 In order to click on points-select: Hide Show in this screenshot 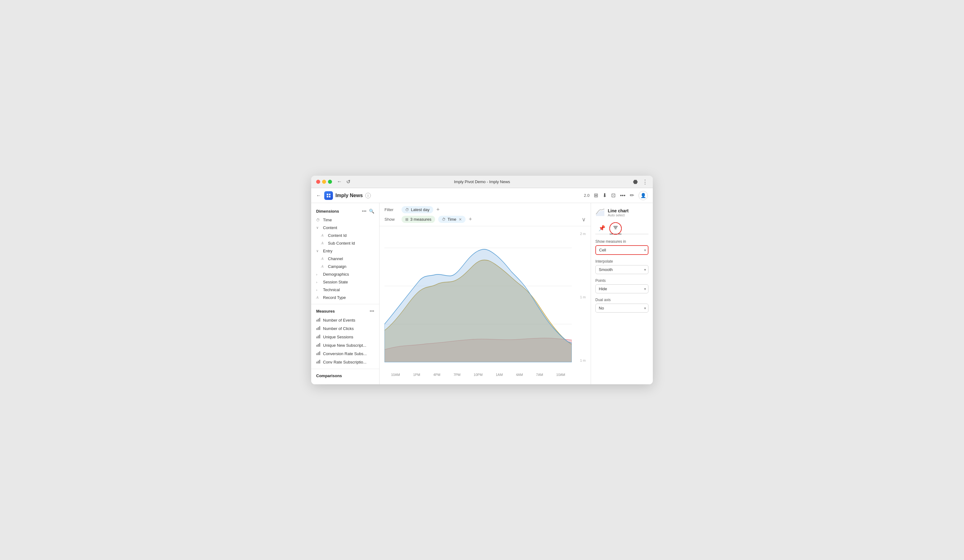, I will do `click(622, 289)`.